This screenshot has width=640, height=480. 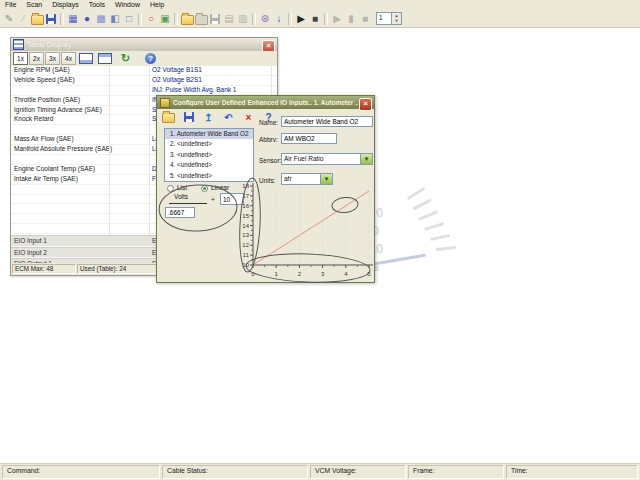 What do you see at coordinates (279, 19) in the screenshot?
I see `connect-icon: ↓` at bounding box center [279, 19].